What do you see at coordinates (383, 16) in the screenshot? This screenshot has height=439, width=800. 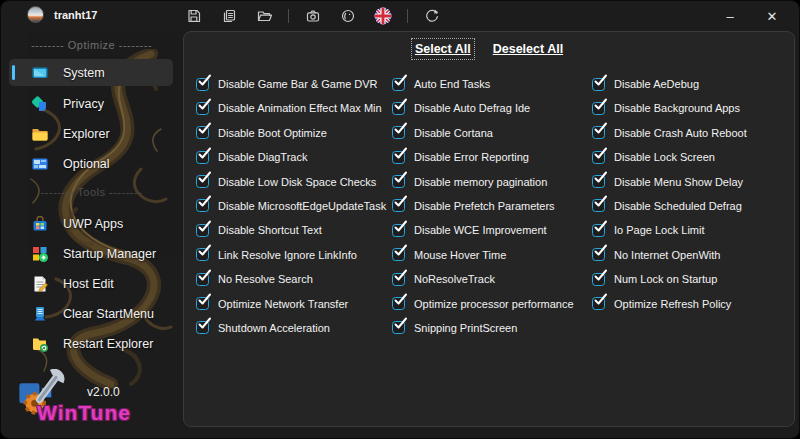 I see `language-english-flag-icon` at bounding box center [383, 16].